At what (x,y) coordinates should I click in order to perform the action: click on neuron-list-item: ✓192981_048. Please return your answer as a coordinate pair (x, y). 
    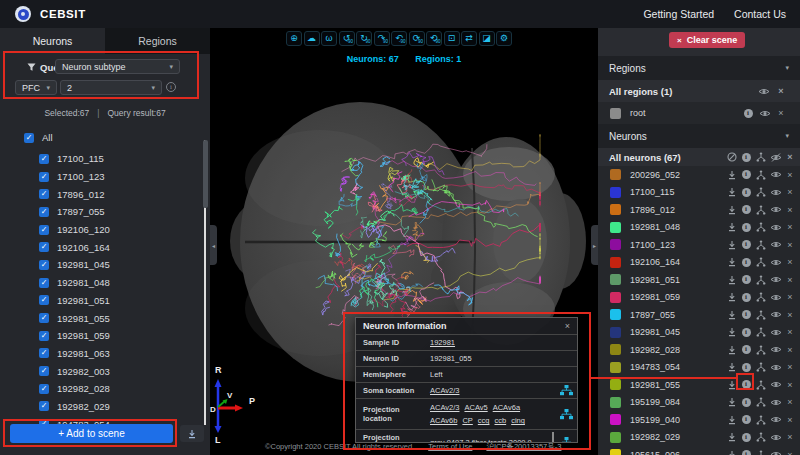
    Looking at the image, I should click on (105, 283).